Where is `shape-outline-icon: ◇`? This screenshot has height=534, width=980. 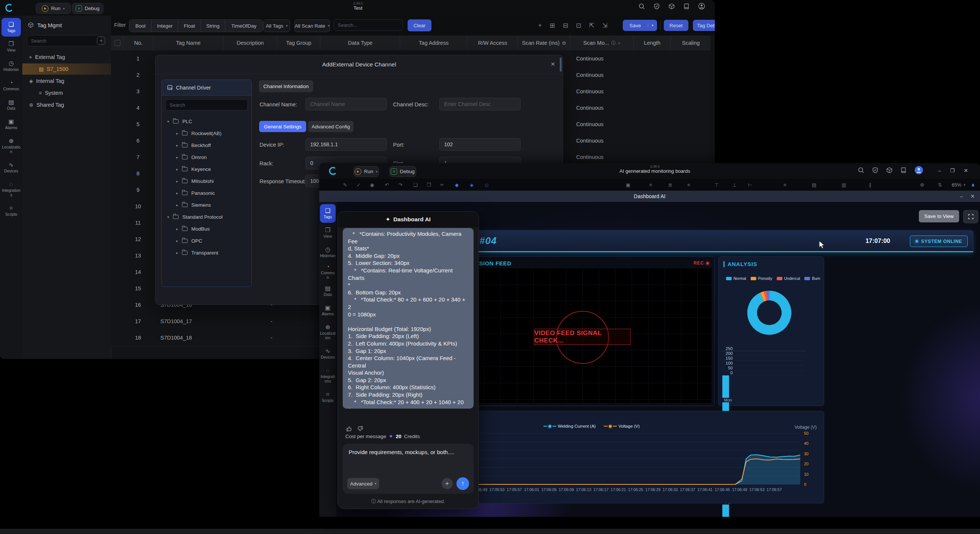 shape-outline-icon: ◇ is located at coordinates (487, 185).